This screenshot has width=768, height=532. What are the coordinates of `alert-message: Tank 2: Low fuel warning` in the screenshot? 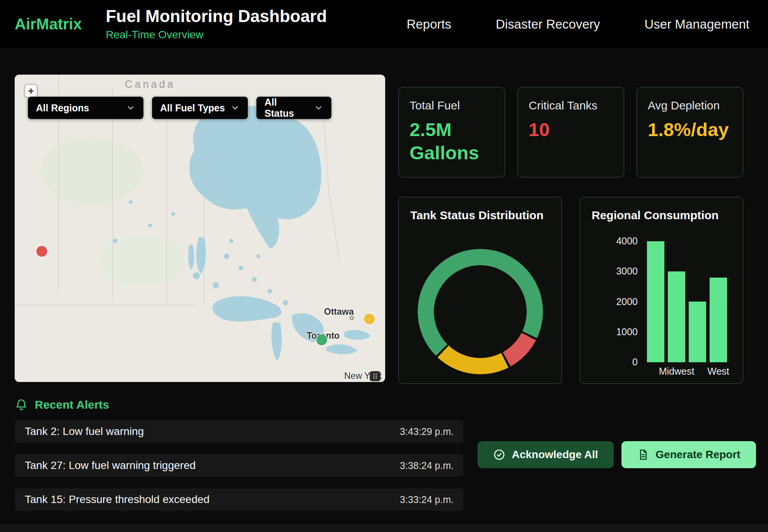 It's located at (84, 431).